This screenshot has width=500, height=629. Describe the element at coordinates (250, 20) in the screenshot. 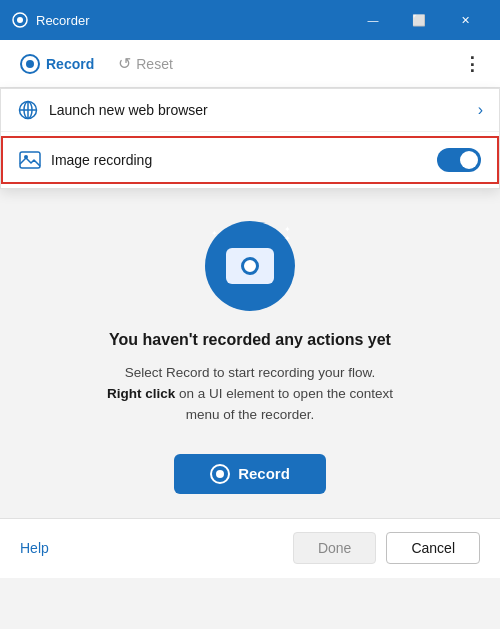

I see `title-bar: Recorder — ⬜ ✕` at that location.